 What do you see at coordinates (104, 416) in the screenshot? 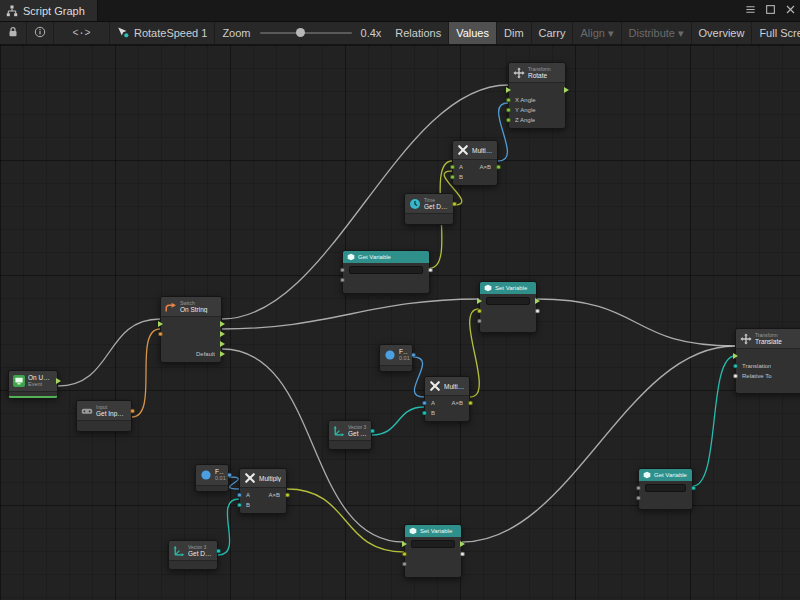
I see `node-get-input-string: InputGet Input String` at bounding box center [104, 416].